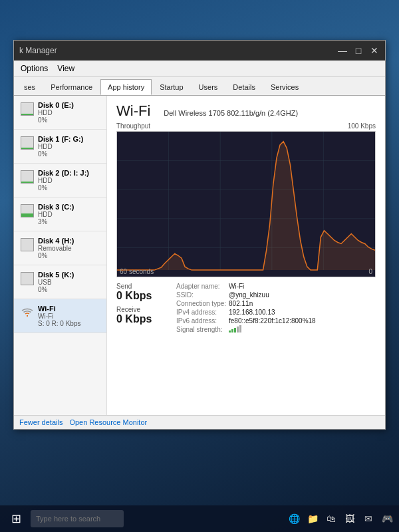 This screenshot has width=399, height=532. What do you see at coordinates (143, 310) in the screenshot?
I see `recv-label: Receive` at bounding box center [143, 310].